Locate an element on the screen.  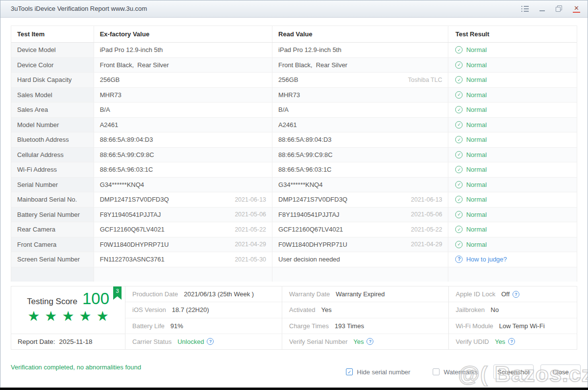
summary-field: Warranty Date Warranty Expired is located at coordinates (366, 294).